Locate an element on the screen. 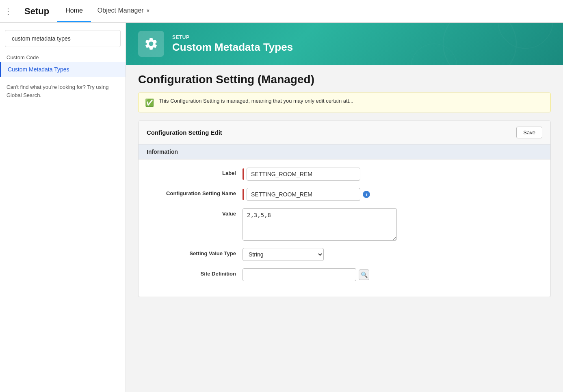 Image resolution: width=563 pixels, height=392 pixels. field-wrapper-label is located at coordinates (392, 174).